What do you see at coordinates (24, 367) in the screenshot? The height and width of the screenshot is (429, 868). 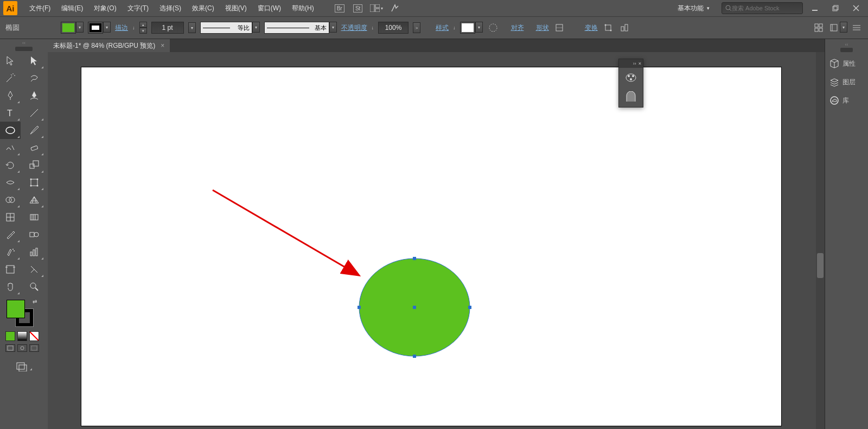 I see `screen-mode-button` at bounding box center [24, 367].